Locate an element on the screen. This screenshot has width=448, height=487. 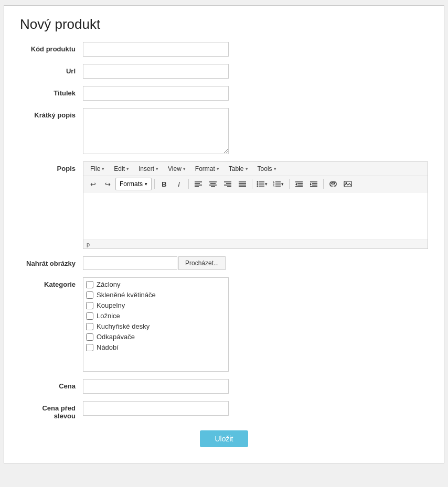
page-title: Nový produkt is located at coordinates (224, 24).